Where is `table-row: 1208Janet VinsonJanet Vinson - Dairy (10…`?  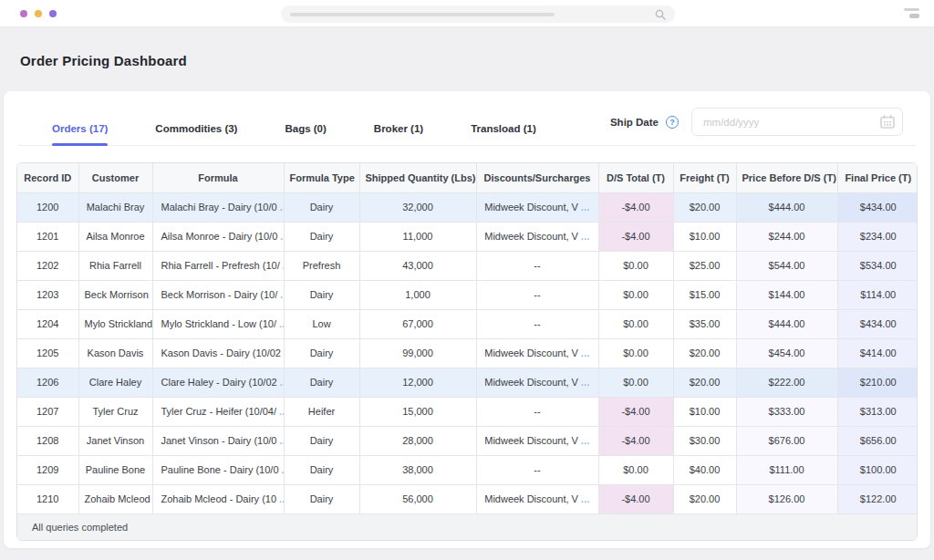 table-row: 1208Janet VinsonJanet Vinson - Dairy (10… is located at coordinates (467, 441).